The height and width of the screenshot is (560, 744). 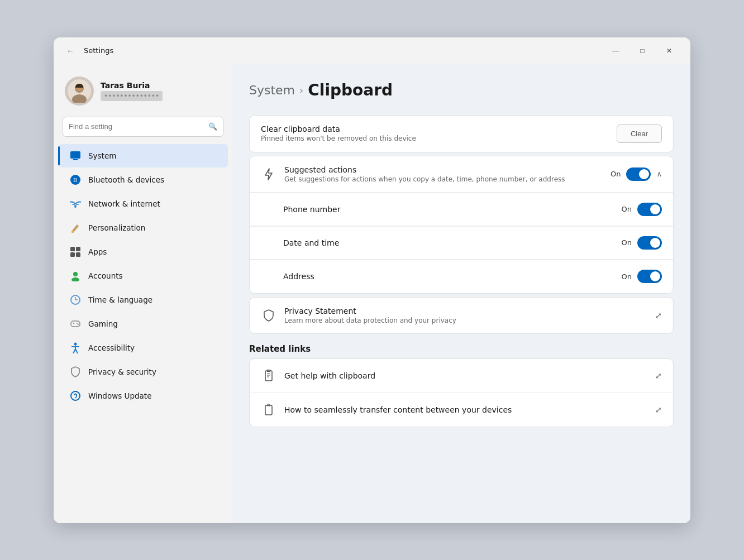 I want to click on sidebar-item-label: Network & internet, so click(x=124, y=204).